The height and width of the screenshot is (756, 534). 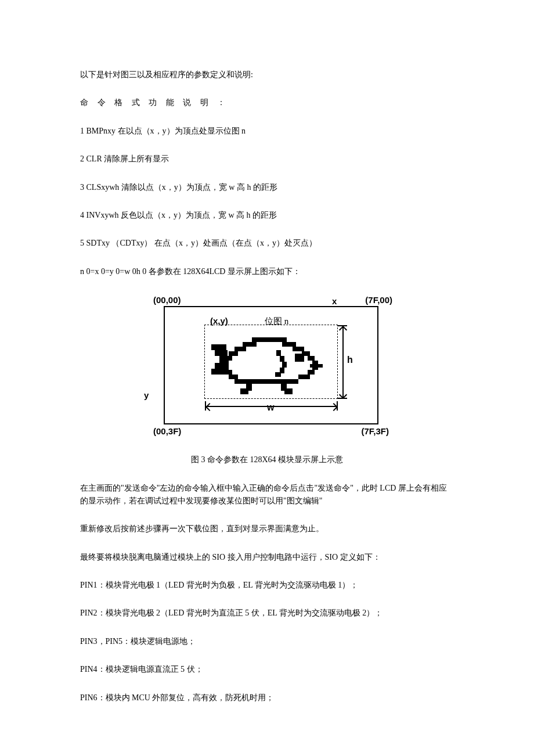 I want to click on y-axis-label: y, so click(x=146, y=395).